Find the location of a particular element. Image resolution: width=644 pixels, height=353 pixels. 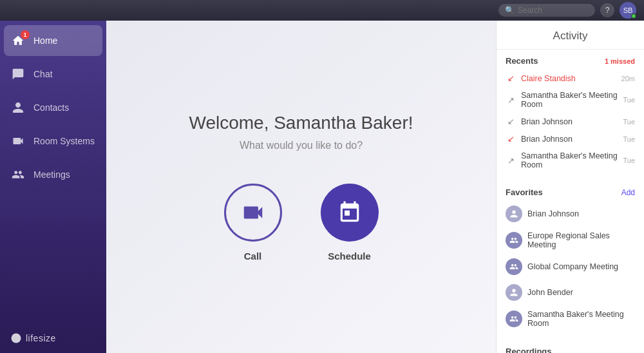

search-icon: 🔍 is located at coordinates (510, 10).